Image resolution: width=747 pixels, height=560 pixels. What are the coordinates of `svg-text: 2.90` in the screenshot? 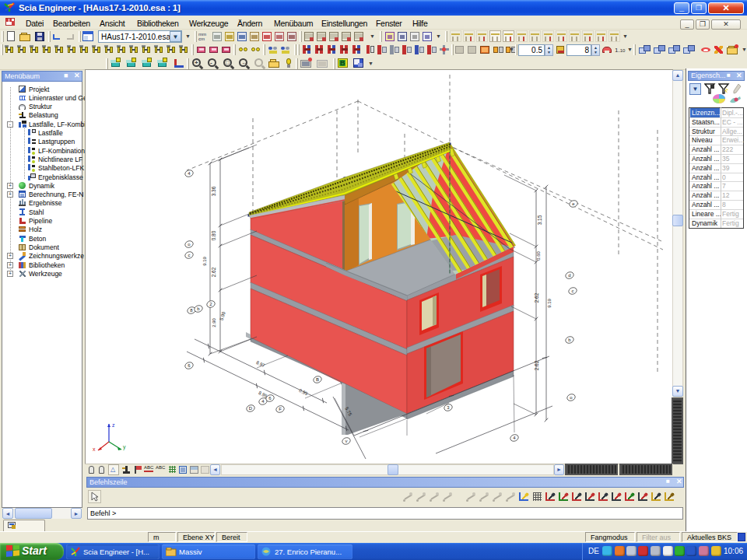 It's located at (214, 323).